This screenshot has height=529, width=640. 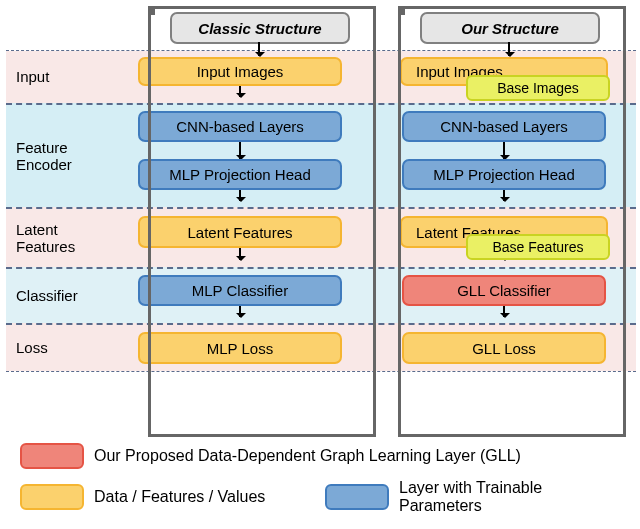 What do you see at coordinates (510, 497) in the screenshot?
I see `legend-label-trainable: Layer with Trainable Parameters` at bounding box center [510, 497].